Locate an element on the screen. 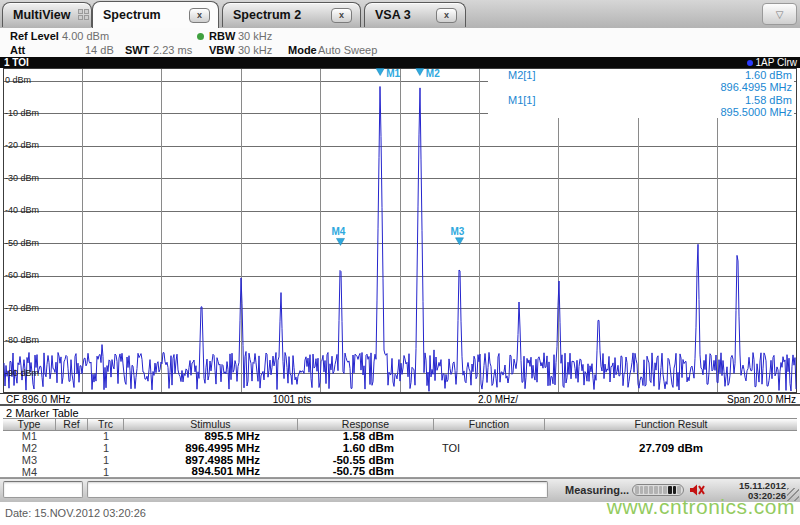 Image resolution: width=800 pixels, height=525 pixels. marker-table-cell: M2 is located at coordinates (30, 449).